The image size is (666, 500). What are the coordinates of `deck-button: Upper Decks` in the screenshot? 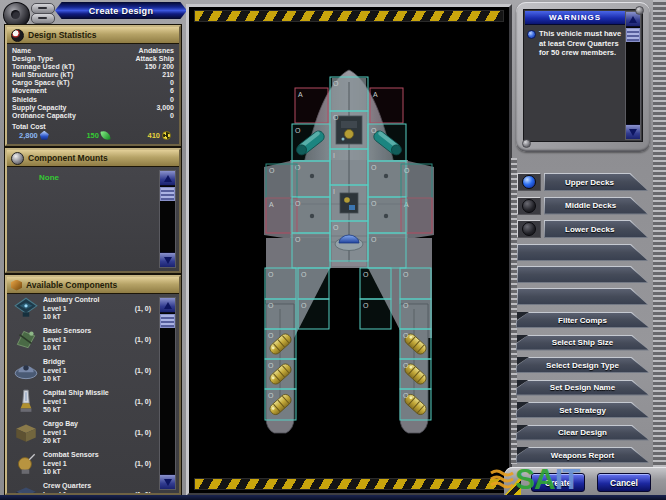 It's located at (596, 182).